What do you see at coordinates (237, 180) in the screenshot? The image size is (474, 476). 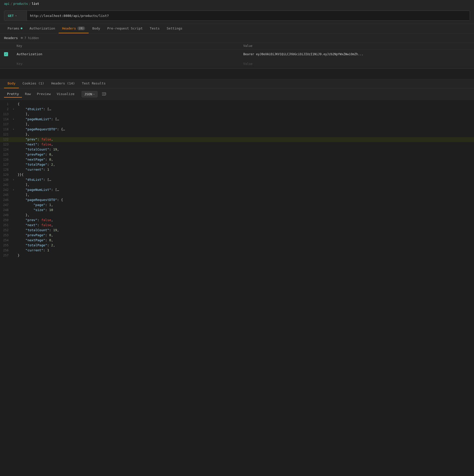 I see `json-line: 130› "dtoList": […` at bounding box center [237, 180].